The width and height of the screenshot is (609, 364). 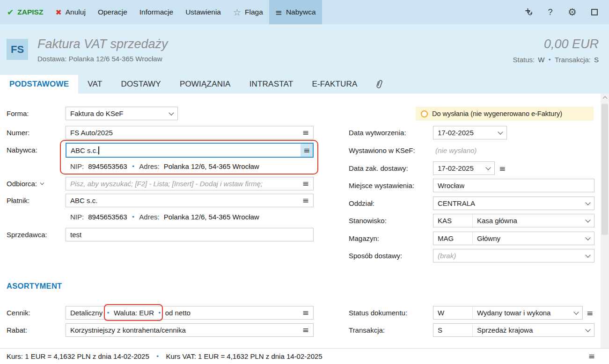 What do you see at coordinates (367, 330) in the screenshot?
I see `transakcja-label: Transakcja:` at bounding box center [367, 330].